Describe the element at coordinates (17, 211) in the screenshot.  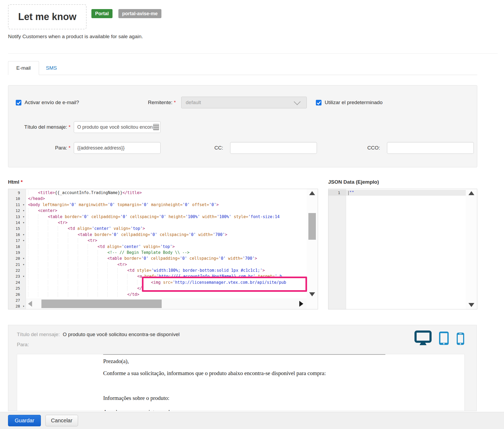
I see `line-number: 12▾` at that location.